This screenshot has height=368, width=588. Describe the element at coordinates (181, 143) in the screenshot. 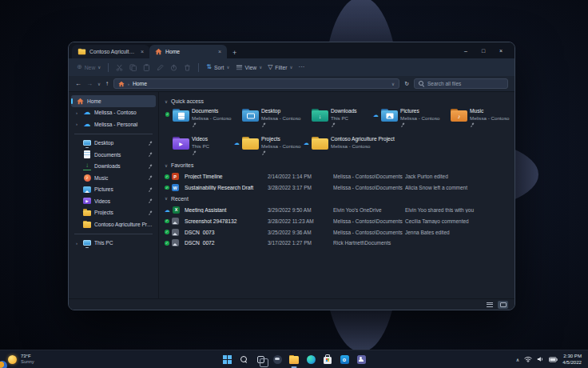

I see `videos-folder-icon: ▶` at that location.